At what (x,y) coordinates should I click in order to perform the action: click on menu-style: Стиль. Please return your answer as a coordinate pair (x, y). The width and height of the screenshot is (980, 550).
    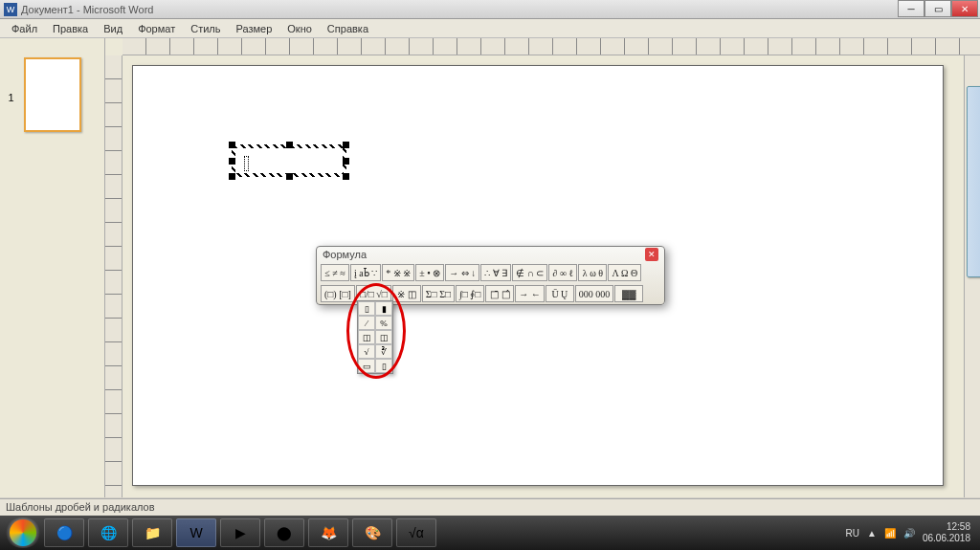
    Looking at the image, I should click on (205, 29).